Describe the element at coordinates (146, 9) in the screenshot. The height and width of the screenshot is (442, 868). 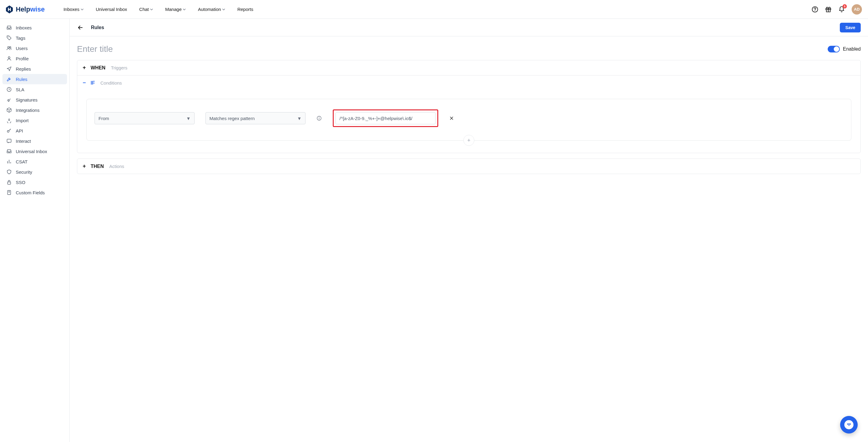
I see `nav-chat: Chat` at that location.